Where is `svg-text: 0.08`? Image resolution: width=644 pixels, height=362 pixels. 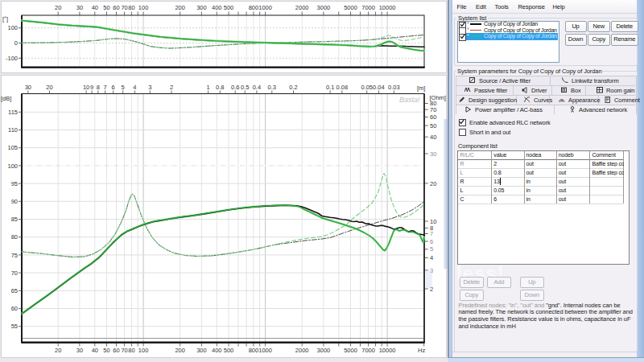
svg-text: 0.08 is located at coordinates (341, 87).